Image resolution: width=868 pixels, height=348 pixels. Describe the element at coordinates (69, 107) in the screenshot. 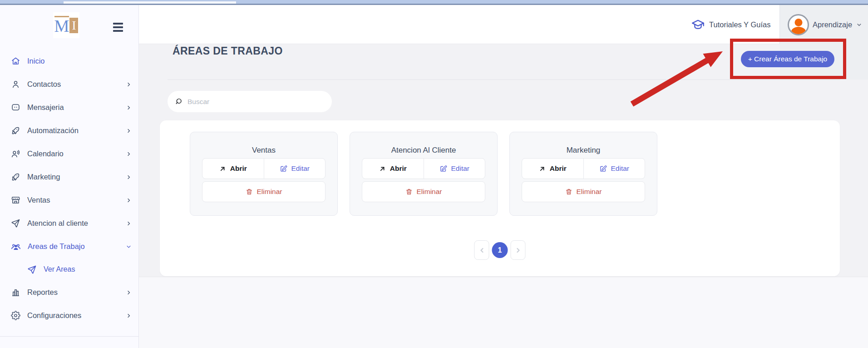

I see `sidebar-item-mensajeria: Mensajeria` at that location.